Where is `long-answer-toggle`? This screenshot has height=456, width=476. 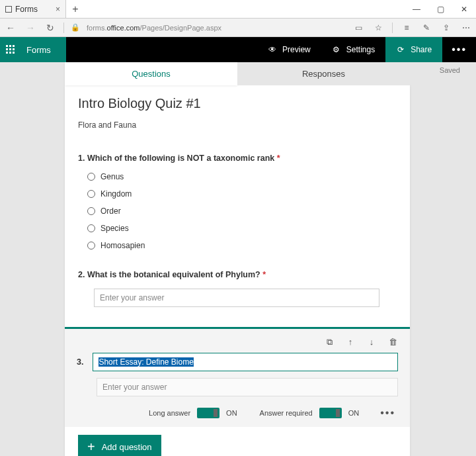 long-answer-toggle is located at coordinates (208, 413).